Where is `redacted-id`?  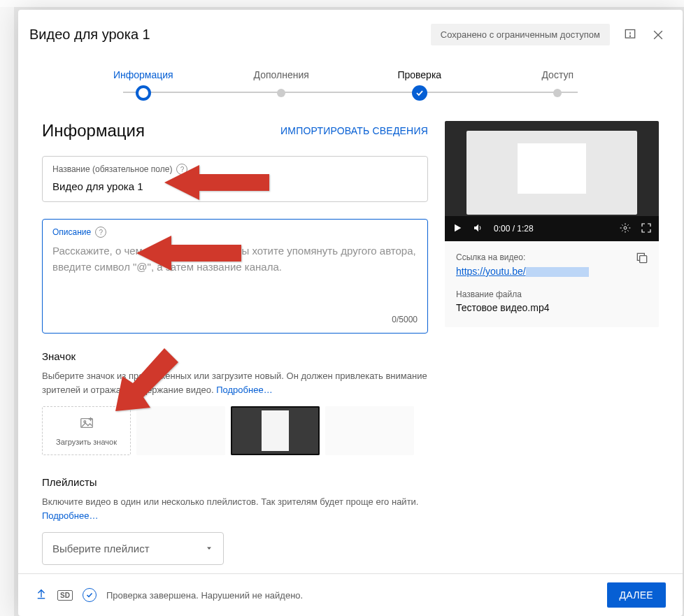 redacted-id is located at coordinates (557, 272).